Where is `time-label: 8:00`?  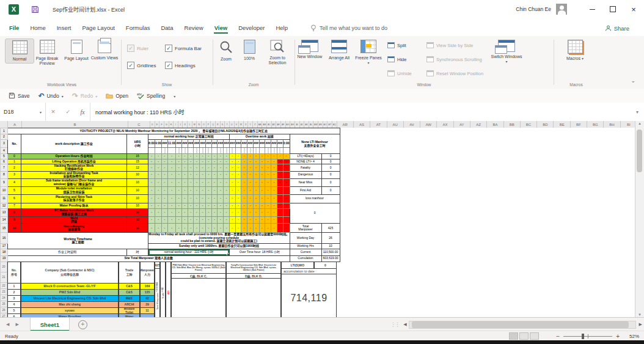 time-label: 8:00 is located at coordinates (152, 144).